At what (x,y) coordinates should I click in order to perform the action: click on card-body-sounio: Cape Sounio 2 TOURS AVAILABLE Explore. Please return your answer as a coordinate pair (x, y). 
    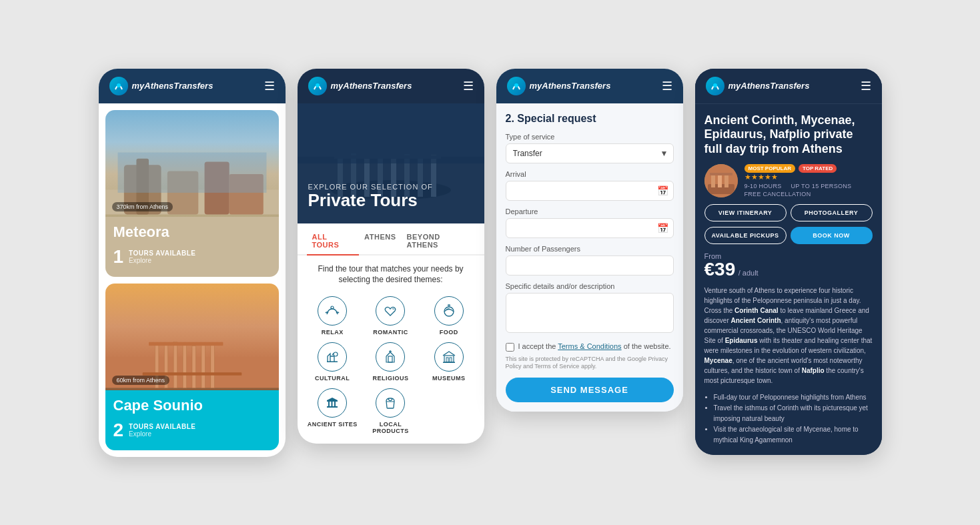
    Looking at the image, I should click on (192, 420).